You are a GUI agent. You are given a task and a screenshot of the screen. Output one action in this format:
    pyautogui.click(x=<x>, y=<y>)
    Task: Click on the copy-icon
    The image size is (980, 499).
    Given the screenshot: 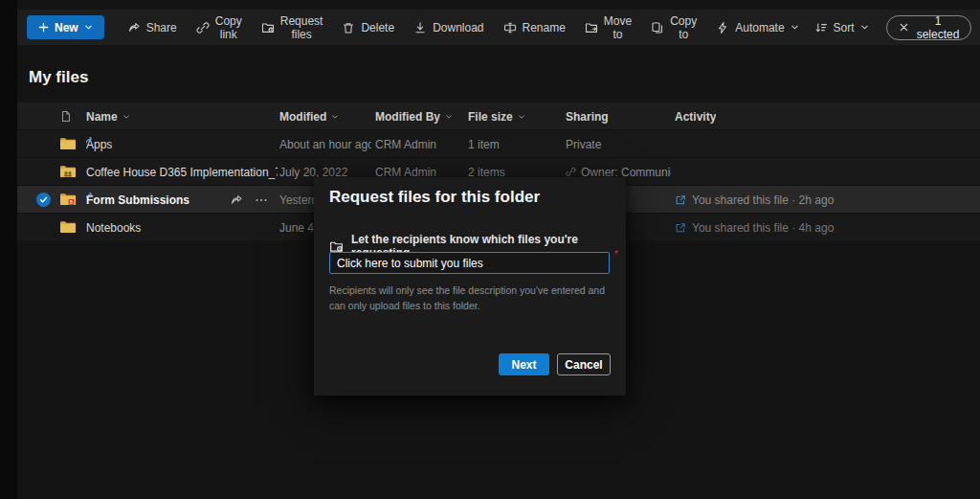 What is the action you would take?
    pyautogui.click(x=657, y=28)
    